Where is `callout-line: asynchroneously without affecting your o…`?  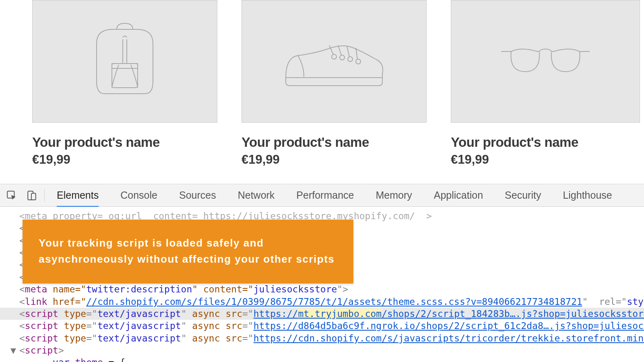 callout-line: asynchroneously without affecting your o… is located at coordinates (188, 259).